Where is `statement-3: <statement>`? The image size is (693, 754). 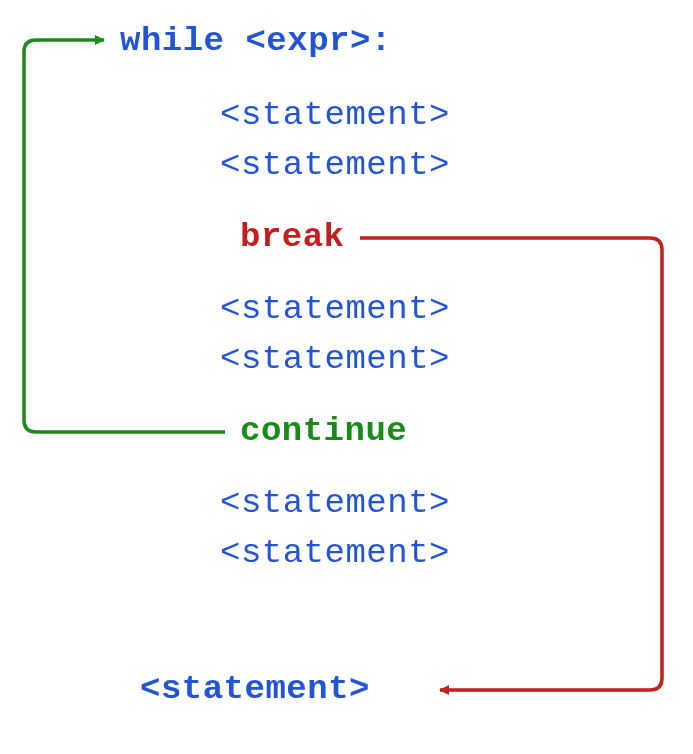 statement-3: <statement> is located at coordinates (335, 309).